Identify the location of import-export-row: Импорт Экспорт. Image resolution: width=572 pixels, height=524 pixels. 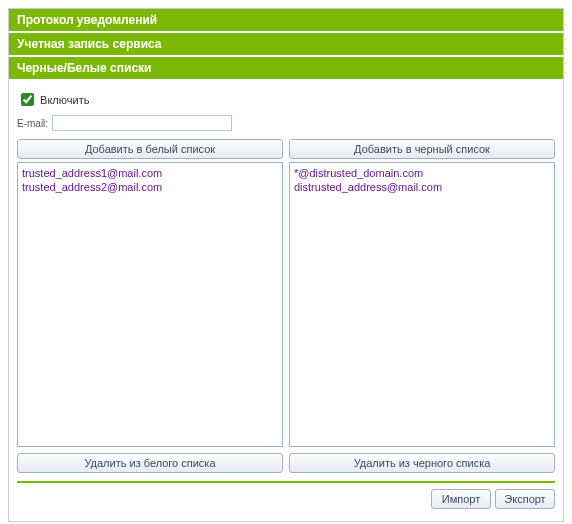
(286, 497).